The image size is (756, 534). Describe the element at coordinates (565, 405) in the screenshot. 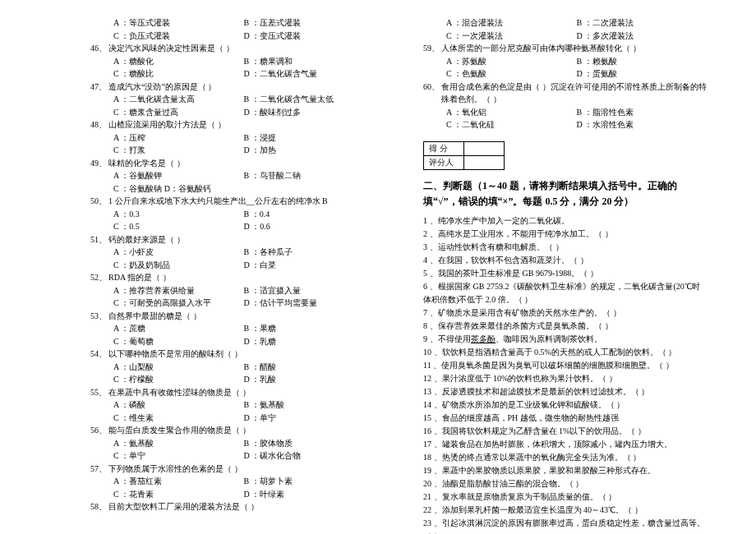

I see `judge-question: 14 、矿物质水所添加的是工业级氯化钾和硫酸镁。（ ）` at that location.